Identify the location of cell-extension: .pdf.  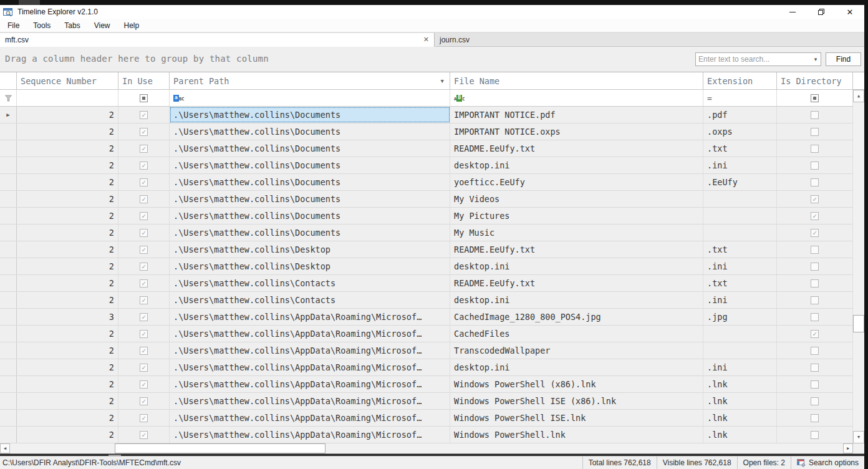
(740, 115).